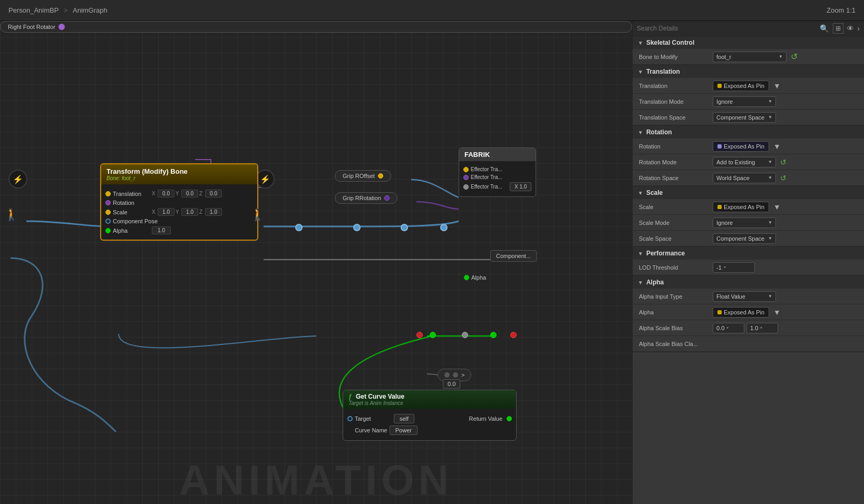 This screenshot has width=864, height=504. I want to click on wire-value-box: 0.0, so click(451, 384).